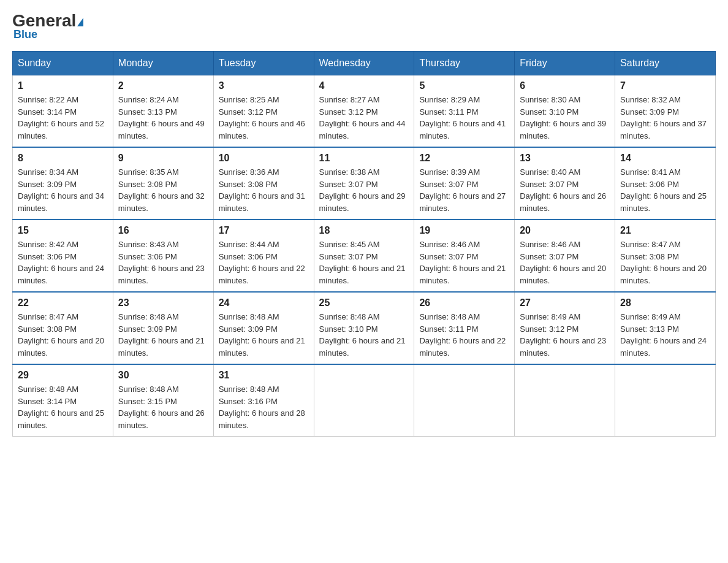 The width and height of the screenshot is (728, 563). What do you see at coordinates (264, 64) in the screenshot?
I see `header-tuesday: Tuesday` at bounding box center [264, 64].